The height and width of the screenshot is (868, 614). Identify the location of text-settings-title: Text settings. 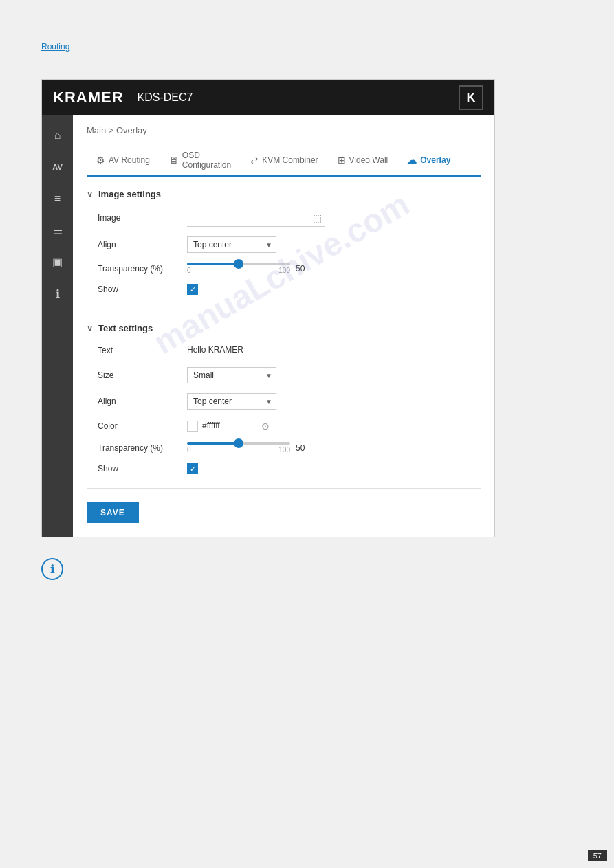
(125, 329).